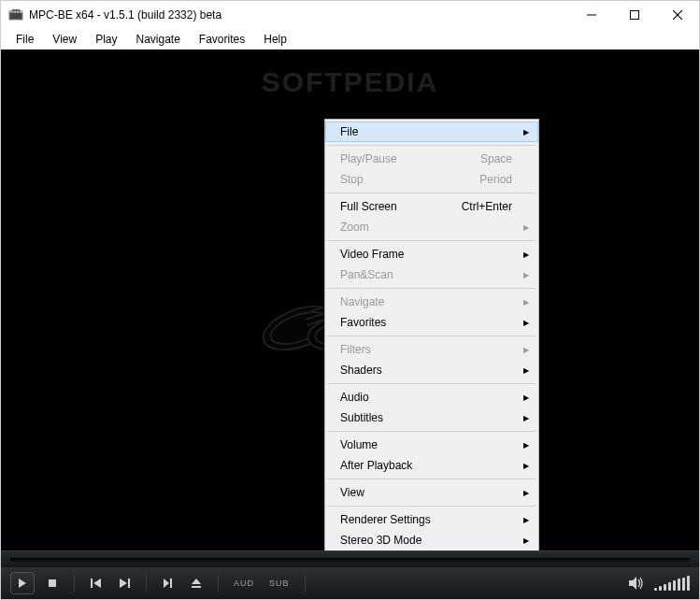 This screenshot has width=700, height=600. What do you see at coordinates (432, 207) in the screenshot?
I see `context-menu-item: Full ScreenCtrl+Enter` at bounding box center [432, 207].